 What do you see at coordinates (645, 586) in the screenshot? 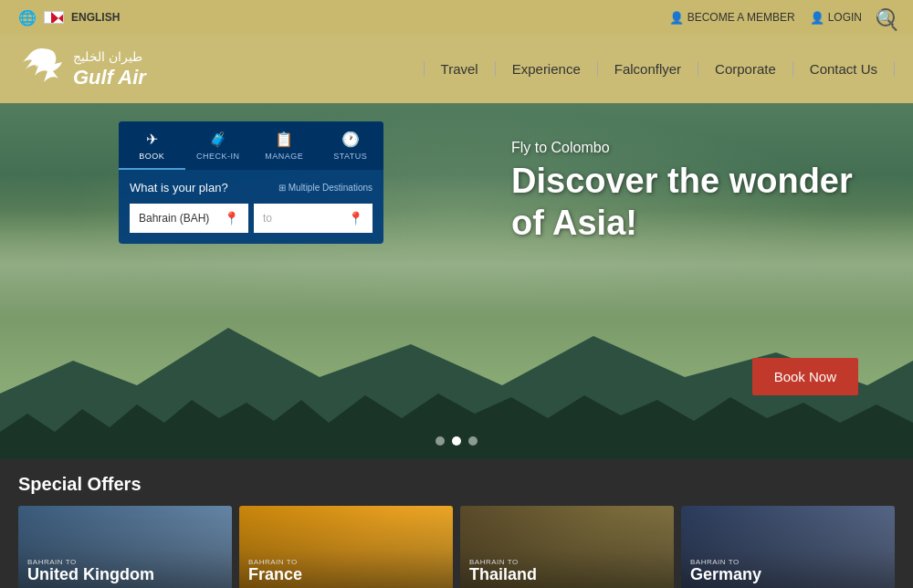
I see `offer-thailand-amount: 178` at bounding box center [645, 586].